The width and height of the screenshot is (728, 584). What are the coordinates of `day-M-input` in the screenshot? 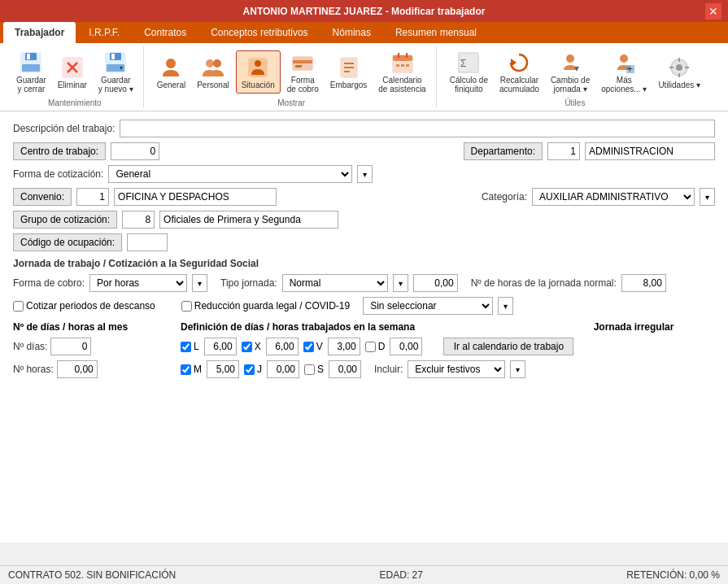 It's located at (223, 369).